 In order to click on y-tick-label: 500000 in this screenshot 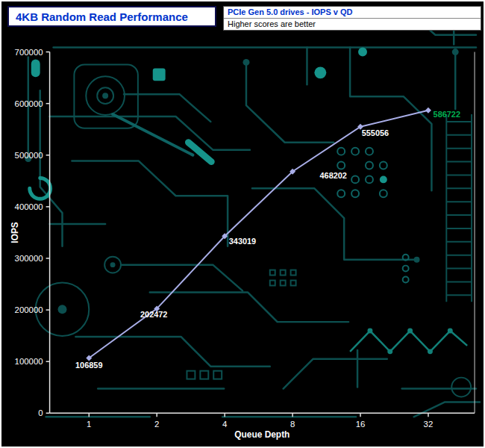, I will do `click(29, 155)`.